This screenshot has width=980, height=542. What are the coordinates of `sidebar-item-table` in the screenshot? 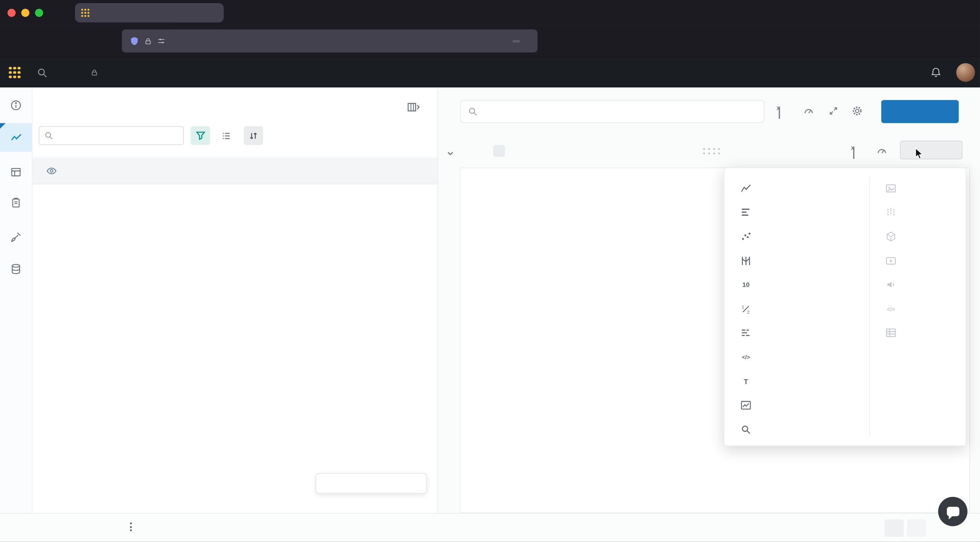 It's located at (16, 172).